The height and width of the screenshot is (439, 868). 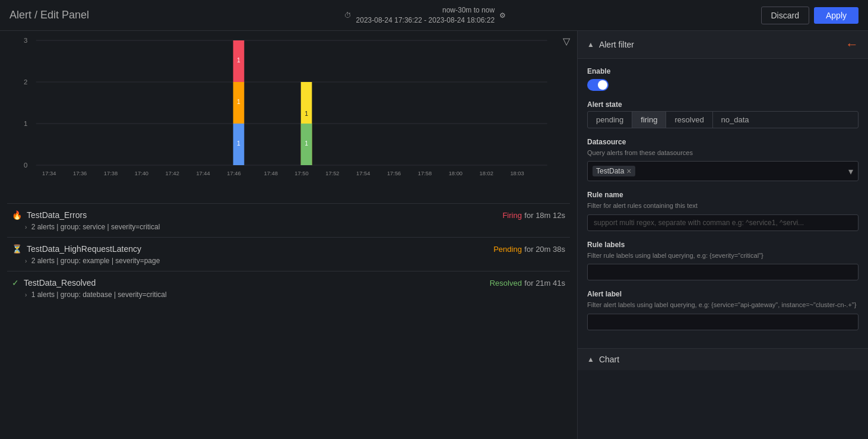 I want to click on datasource-tag: TestData ×, so click(x=614, y=171).